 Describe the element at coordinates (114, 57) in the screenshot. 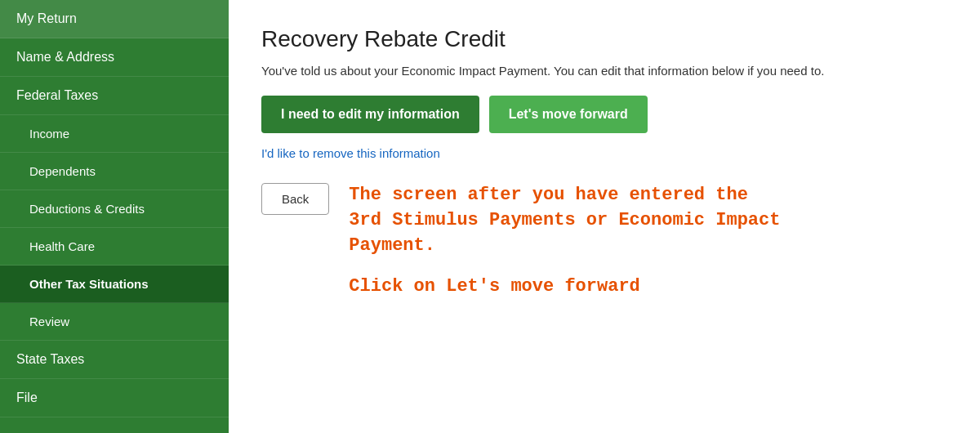

I see `sidebar-item-name-address: Name & Address` at that location.